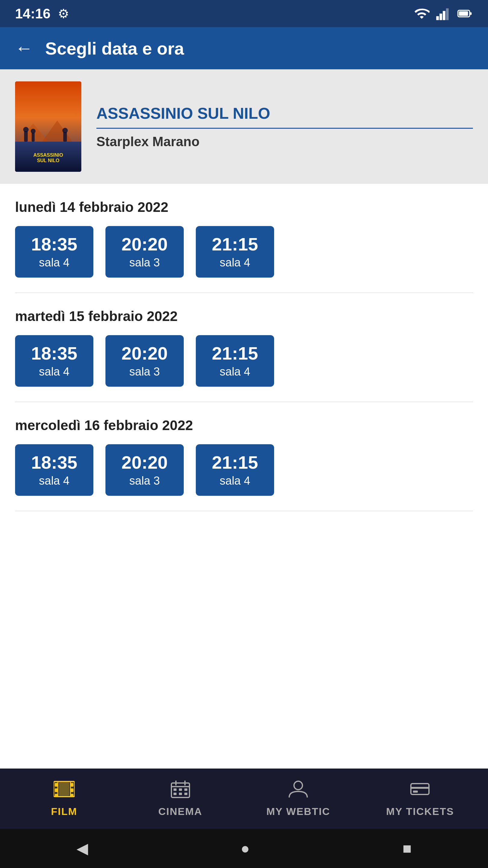 This screenshot has height=868, width=488. Describe the element at coordinates (180, 811) in the screenshot. I see `nav-label-cinema: CINEMA` at that location.